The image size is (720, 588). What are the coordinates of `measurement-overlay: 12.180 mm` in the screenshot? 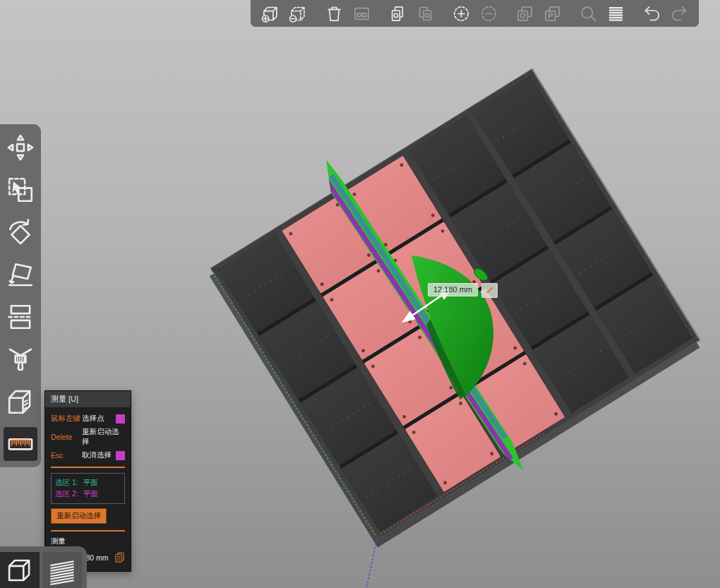 It's located at (463, 291).